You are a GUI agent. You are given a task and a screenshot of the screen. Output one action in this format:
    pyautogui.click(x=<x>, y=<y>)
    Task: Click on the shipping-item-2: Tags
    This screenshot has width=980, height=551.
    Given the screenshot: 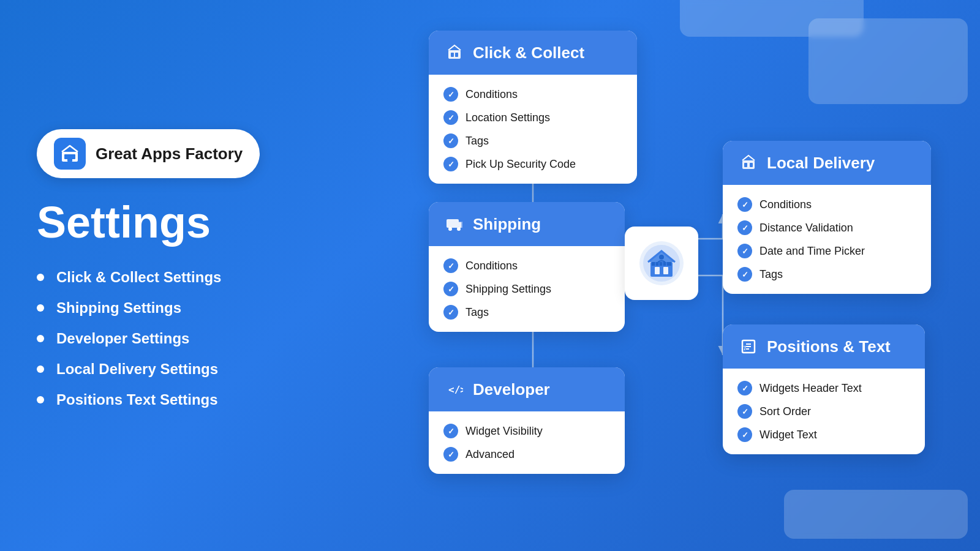 What is the action you would take?
    pyautogui.click(x=527, y=312)
    